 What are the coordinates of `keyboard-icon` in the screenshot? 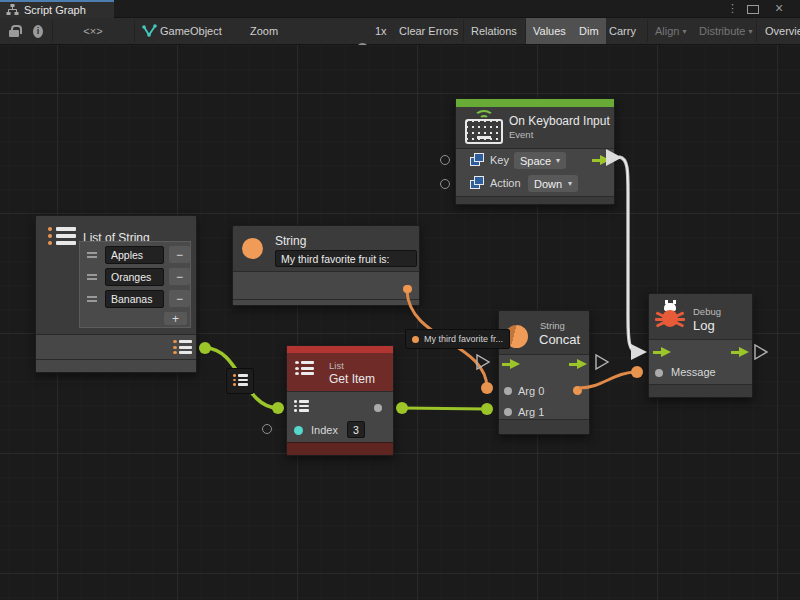 It's located at (484, 132).